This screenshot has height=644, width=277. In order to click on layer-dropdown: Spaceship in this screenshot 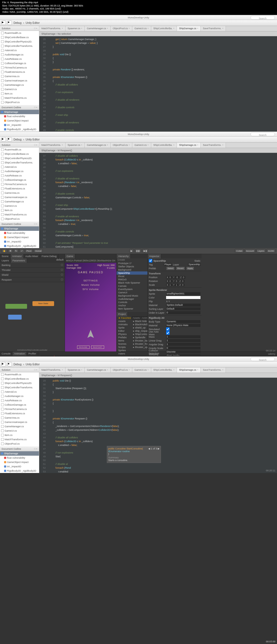, I will do `click(194, 265)`.